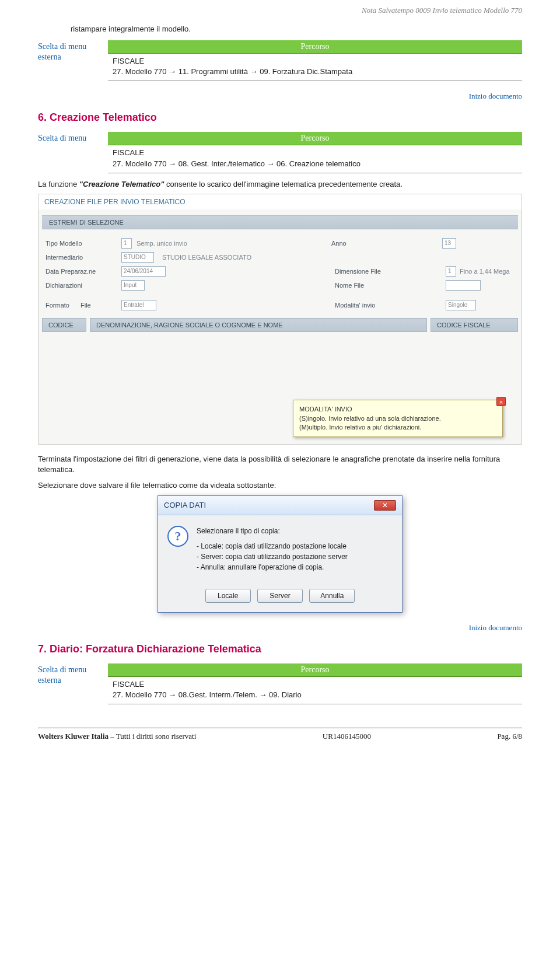 The image size is (560, 957). I want to click on col-codice-fiscale: CODICE FISCALE, so click(474, 325).